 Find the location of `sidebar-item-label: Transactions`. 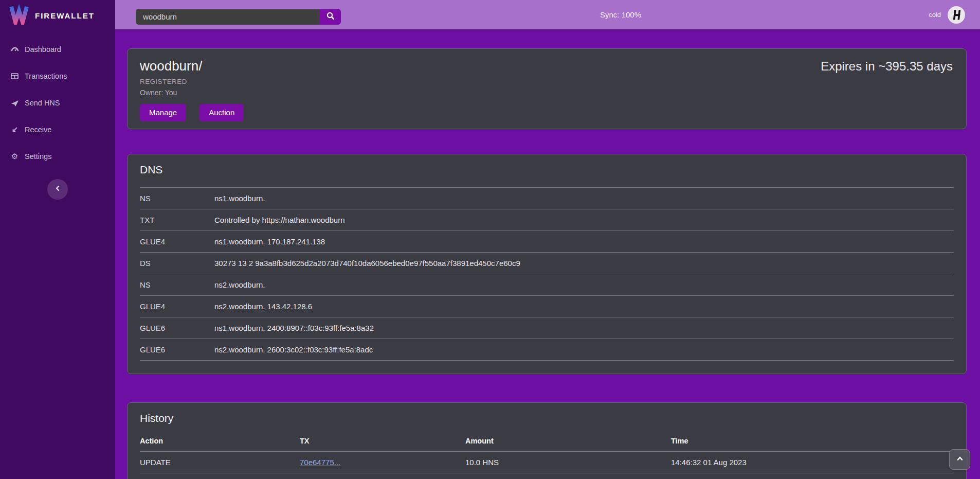

sidebar-item-label: Transactions is located at coordinates (46, 76).